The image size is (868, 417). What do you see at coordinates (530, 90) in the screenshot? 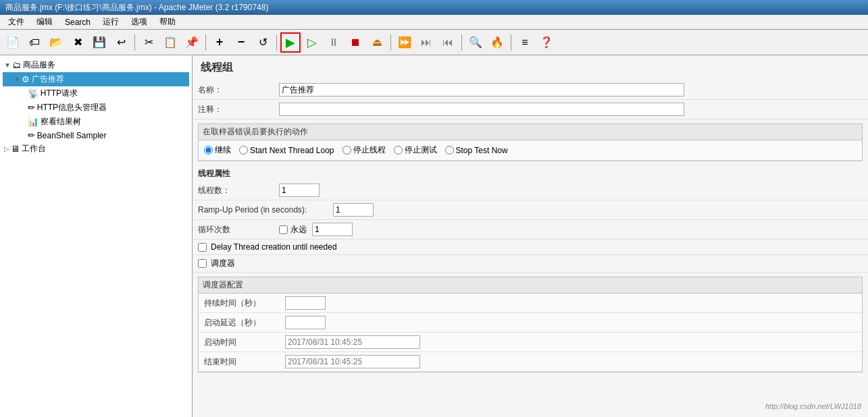
I see `name-row: 名称：` at bounding box center [530, 90].